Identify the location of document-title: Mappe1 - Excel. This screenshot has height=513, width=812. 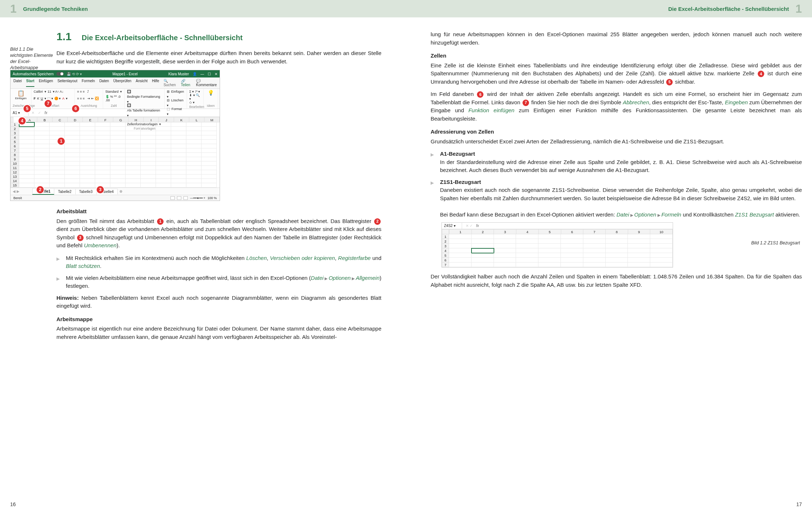
(125, 74).